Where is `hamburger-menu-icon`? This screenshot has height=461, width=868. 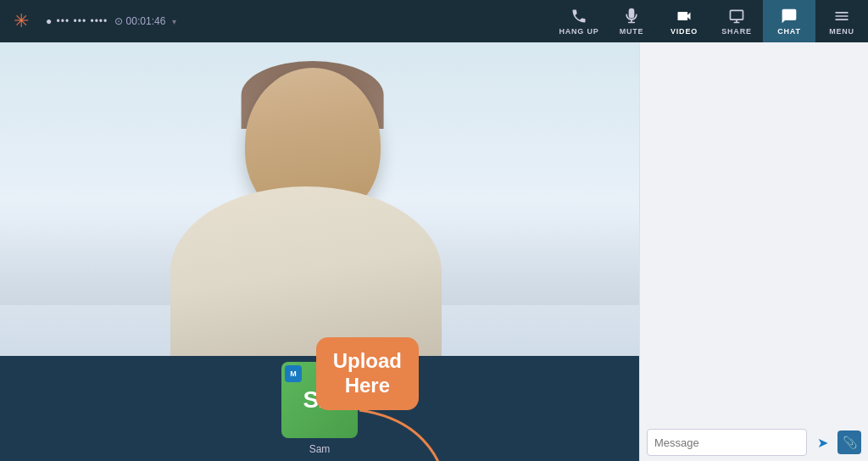
hamburger-menu-icon is located at coordinates (842, 16).